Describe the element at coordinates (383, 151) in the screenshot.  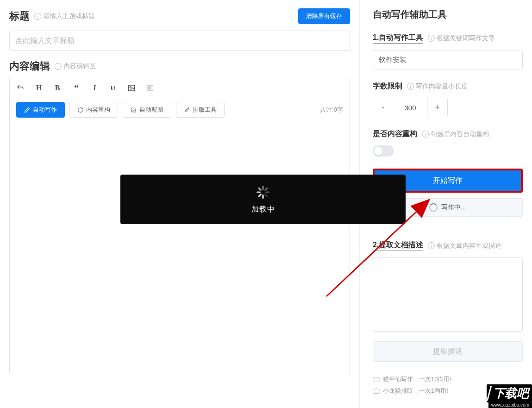
I see `rewrite-toggle` at that location.